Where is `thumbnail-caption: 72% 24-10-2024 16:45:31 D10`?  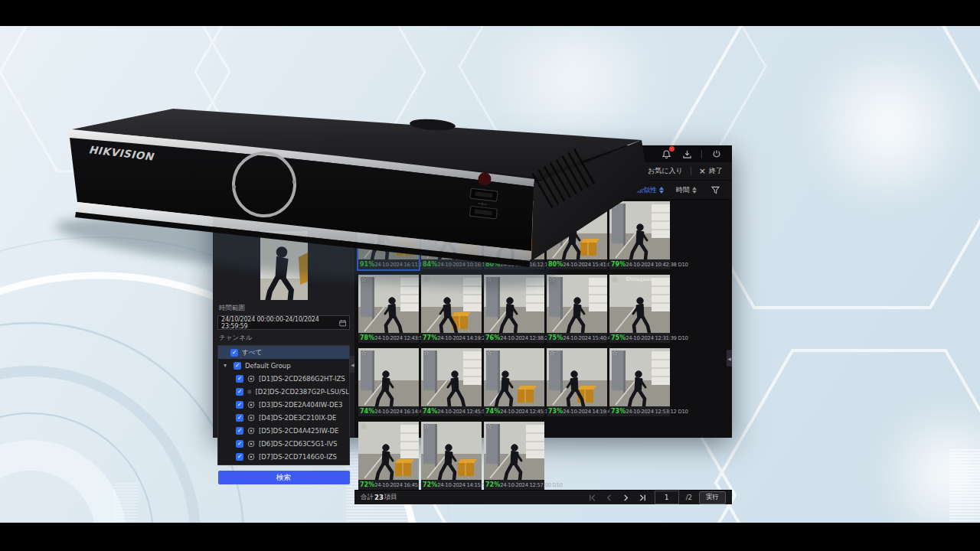
thumbnail-caption: 72% 24-10-2024 16:45:31 D10 is located at coordinates (389, 485).